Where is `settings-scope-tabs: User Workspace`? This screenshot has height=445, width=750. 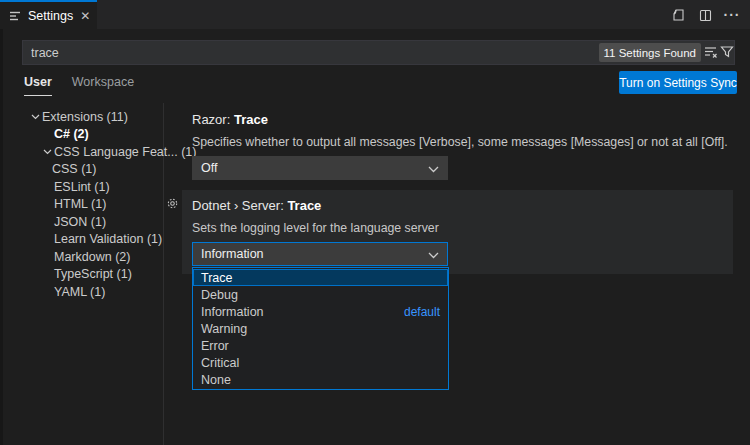
settings-scope-tabs: User Workspace is located at coordinates (79, 86).